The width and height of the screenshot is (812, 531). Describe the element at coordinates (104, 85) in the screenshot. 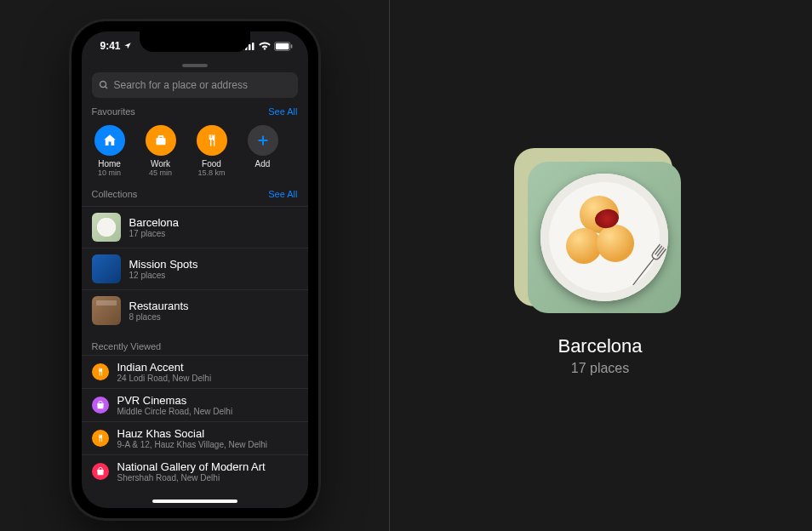

I see `search-icon` at that location.